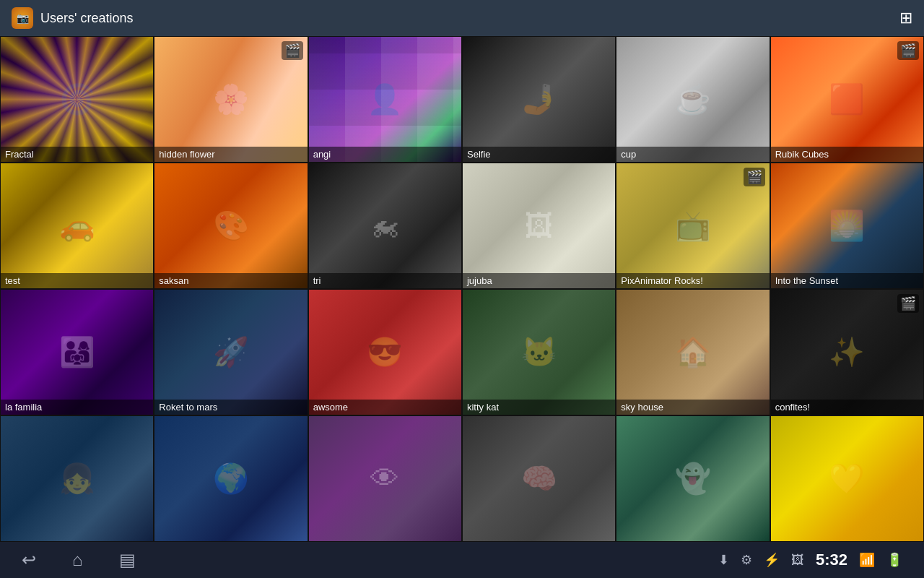  What do you see at coordinates (539, 100) in the screenshot?
I see `gallery-item-selfie: 🤳Selfie` at bounding box center [539, 100].